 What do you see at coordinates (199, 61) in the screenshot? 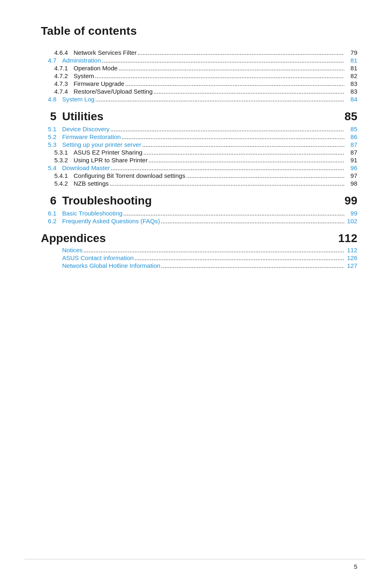
I see `toc-row: 4.7Administration ......................…` at bounding box center [199, 61].